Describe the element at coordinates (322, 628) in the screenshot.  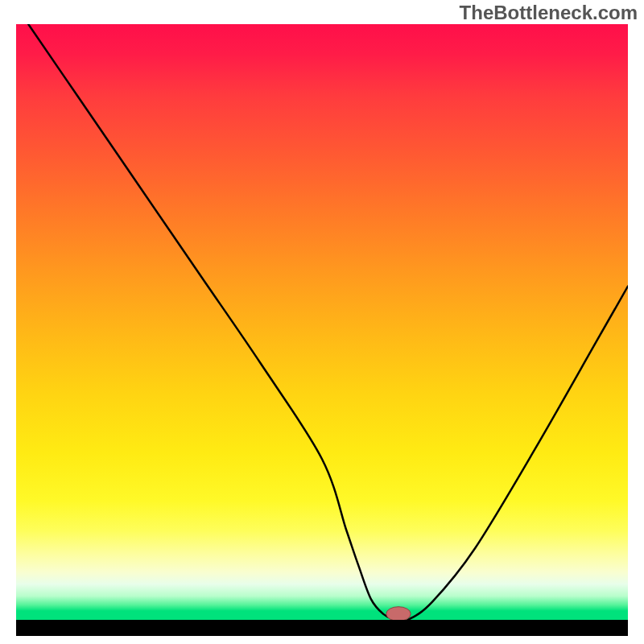
I see `x-axis-strip` at that location.